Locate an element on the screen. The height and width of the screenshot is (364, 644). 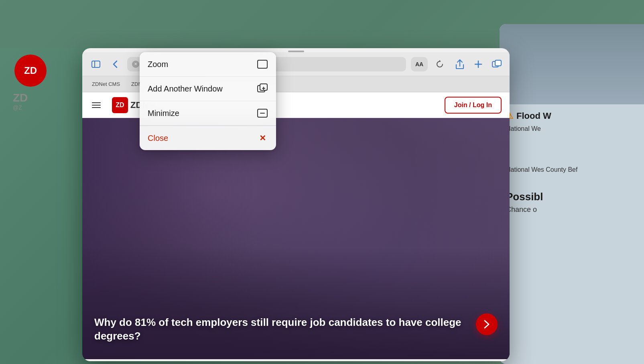
refresh-button is located at coordinates (440, 64).